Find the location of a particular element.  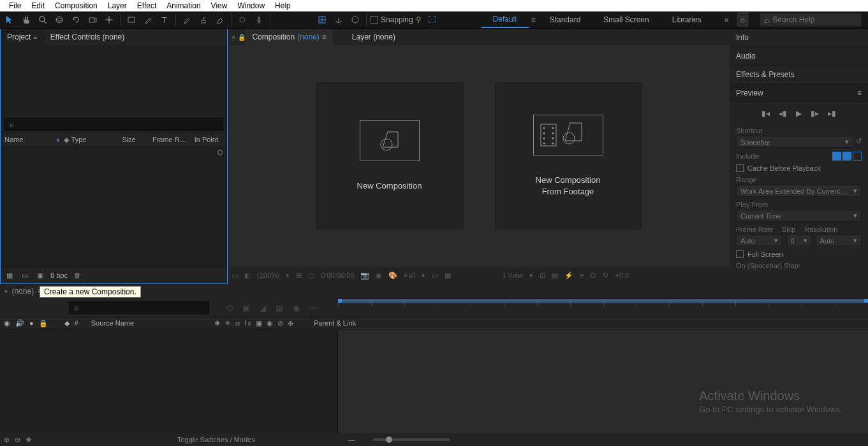

snapping-toggle: Snapping ⚲ ⛶ is located at coordinates (403, 20).